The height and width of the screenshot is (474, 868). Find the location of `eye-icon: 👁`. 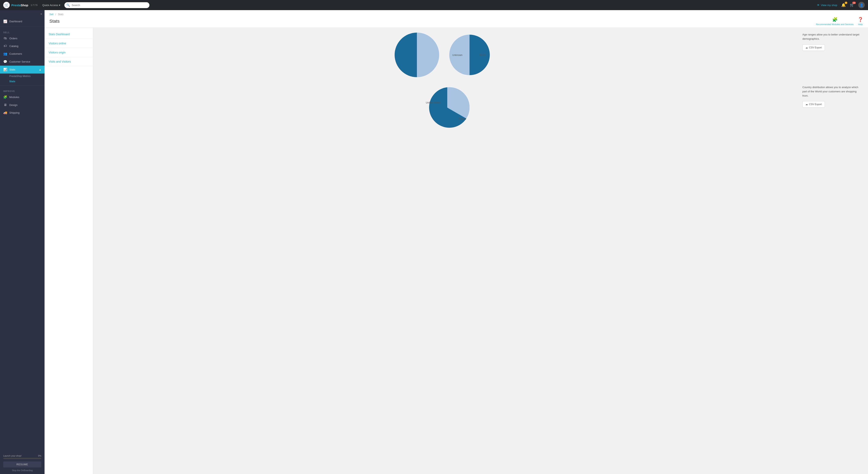

eye-icon: 👁 is located at coordinates (818, 5).